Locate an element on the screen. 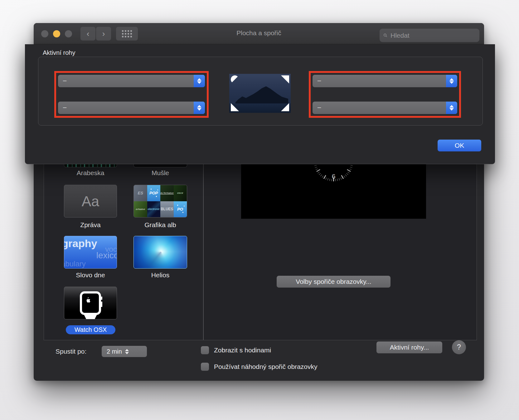 The image size is (519, 420). catalina-island-silhouette is located at coordinates (262, 95).